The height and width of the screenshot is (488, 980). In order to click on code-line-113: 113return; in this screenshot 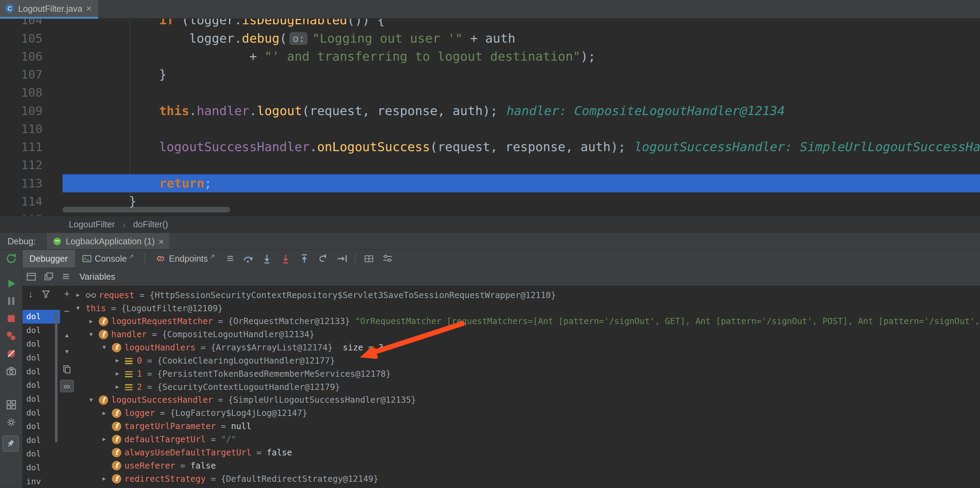, I will do `click(490, 183)`.